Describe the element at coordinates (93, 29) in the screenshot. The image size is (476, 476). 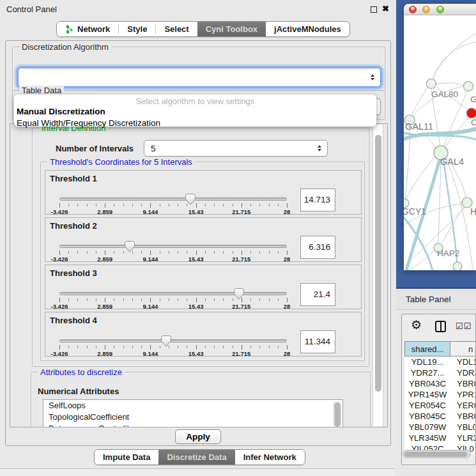
I see `tab-label: Network` at that location.